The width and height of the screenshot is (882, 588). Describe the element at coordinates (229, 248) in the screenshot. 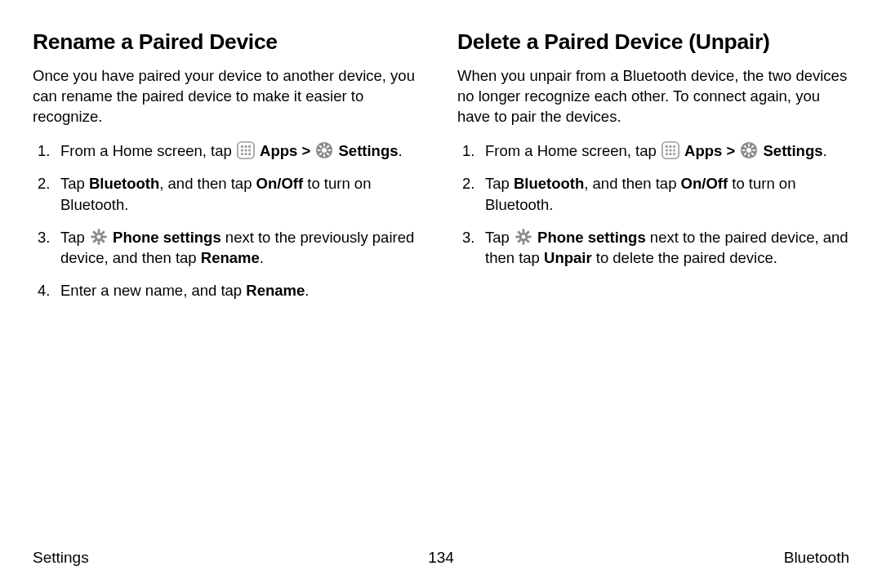

I see `step-3: Tap Phone settings next to the previousl…` at that location.